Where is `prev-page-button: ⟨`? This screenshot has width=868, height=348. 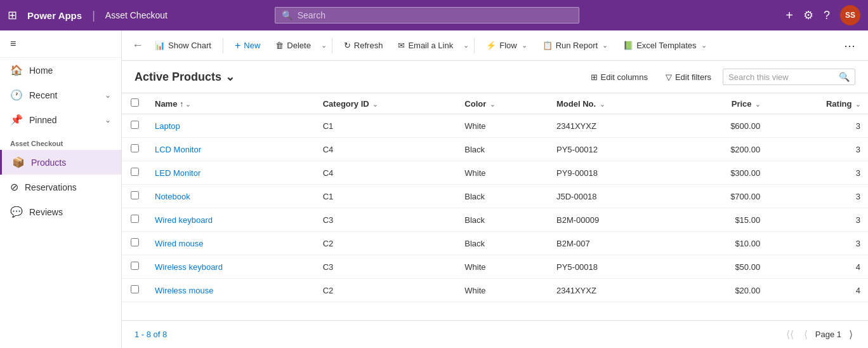 prev-page-button: ⟨ is located at coordinates (806, 334).